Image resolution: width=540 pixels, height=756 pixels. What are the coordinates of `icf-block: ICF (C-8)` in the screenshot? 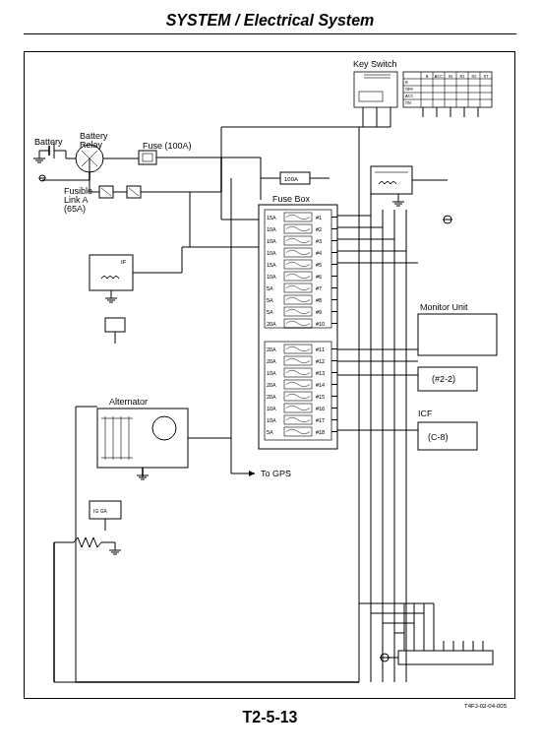 It's located at (448, 429).